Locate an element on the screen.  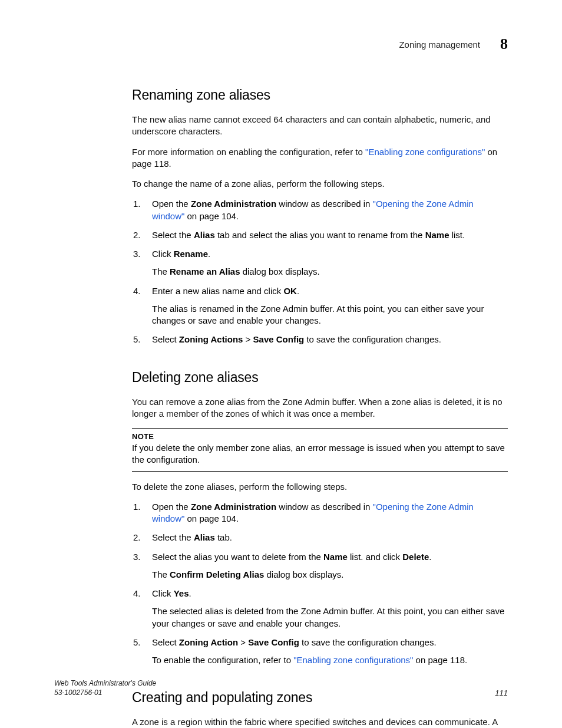
note-label: NOTE is located at coordinates (320, 436).